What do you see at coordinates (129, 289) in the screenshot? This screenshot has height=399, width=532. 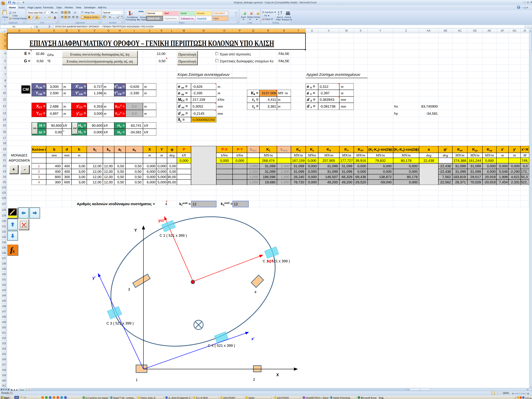 I see `svg-text: 3` at bounding box center [129, 289].